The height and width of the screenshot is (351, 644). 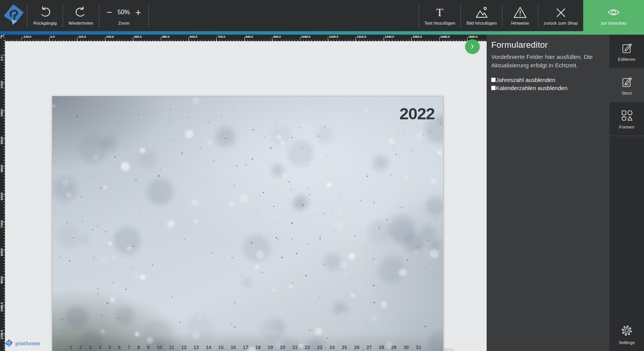 I want to click on gear-icon, so click(x=627, y=331).